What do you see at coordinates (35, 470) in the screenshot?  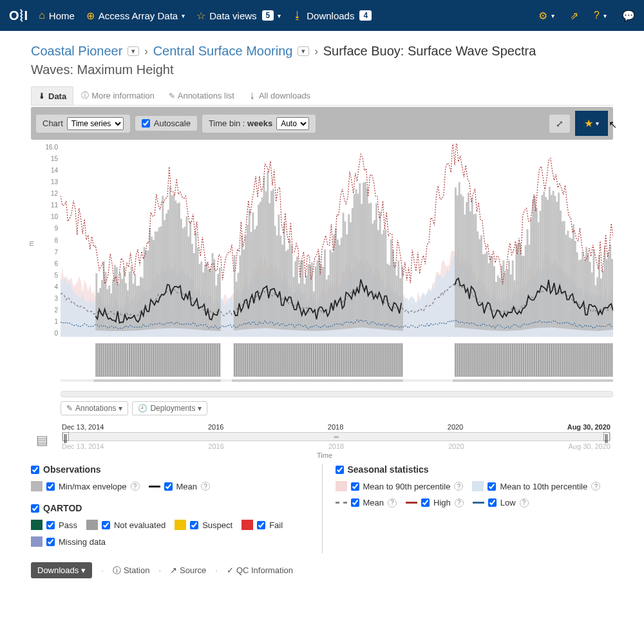 I see `observations-toggle` at bounding box center [35, 470].